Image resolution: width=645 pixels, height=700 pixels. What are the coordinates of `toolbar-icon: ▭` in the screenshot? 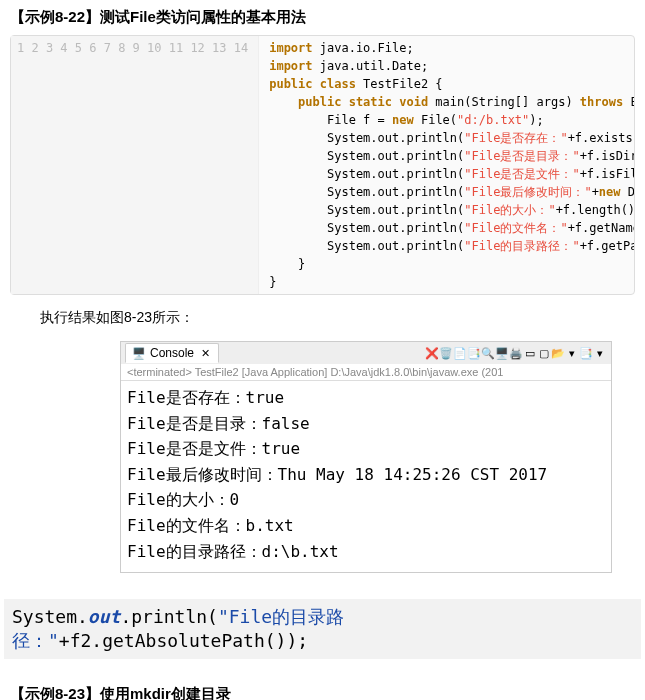 It's located at (530, 353).